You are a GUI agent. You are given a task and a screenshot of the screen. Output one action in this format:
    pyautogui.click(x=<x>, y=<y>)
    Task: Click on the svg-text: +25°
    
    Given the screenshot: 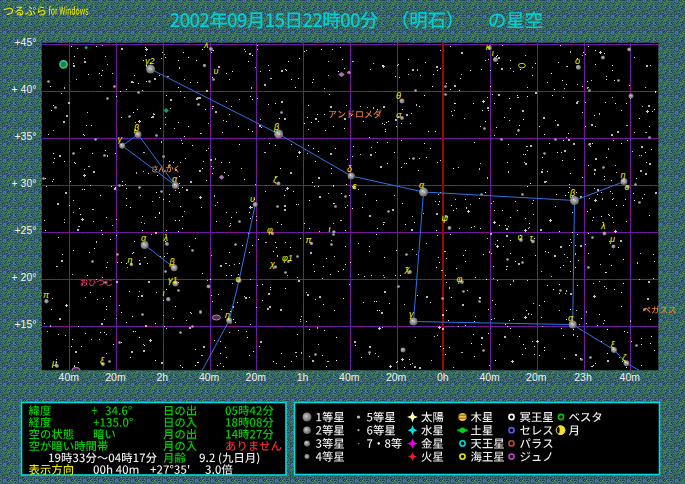 What is the action you would take?
    pyautogui.click(x=25, y=230)
    